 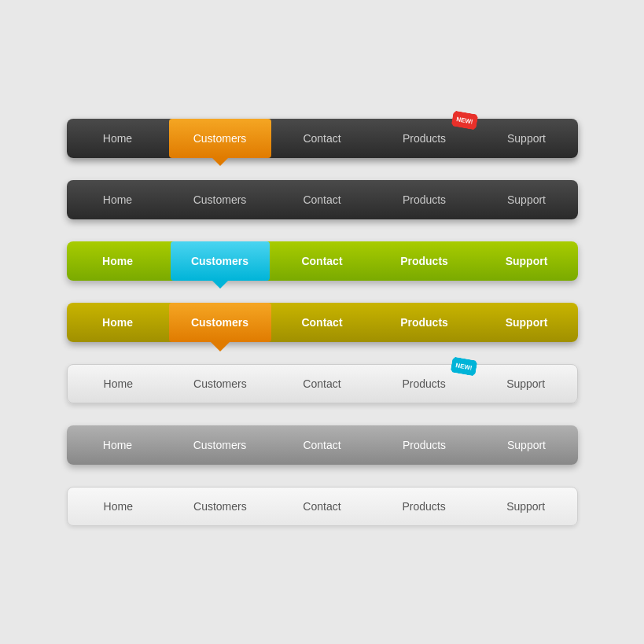 I want to click on navbar-5: HomeCustomersContactNEW!ProductsSupport, so click(x=322, y=384).